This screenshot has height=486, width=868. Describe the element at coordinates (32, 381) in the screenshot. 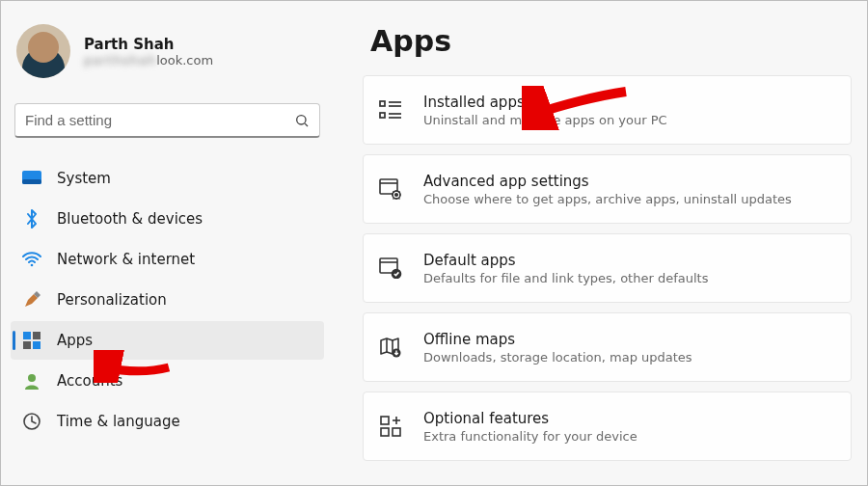

I see `person-icon` at that location.